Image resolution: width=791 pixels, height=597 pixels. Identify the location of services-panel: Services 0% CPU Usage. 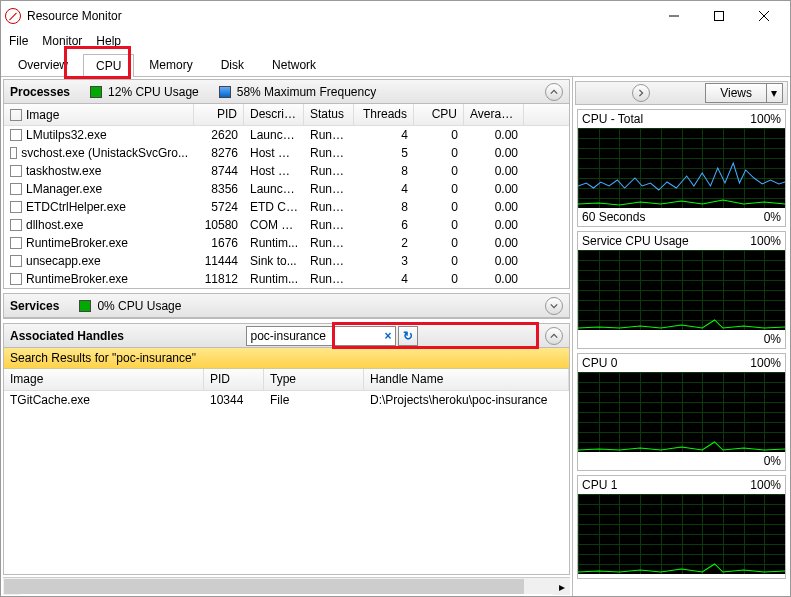
(286, 306).